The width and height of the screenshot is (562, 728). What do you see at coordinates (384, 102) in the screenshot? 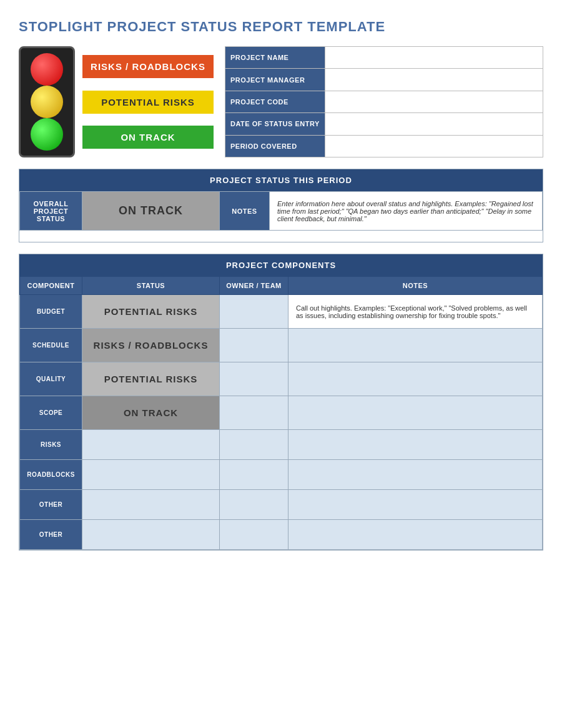
I see `project-info-table: PROJECT NAME PROJECT MANAGER PROJECT COD…` at bounding box center [384, 102].